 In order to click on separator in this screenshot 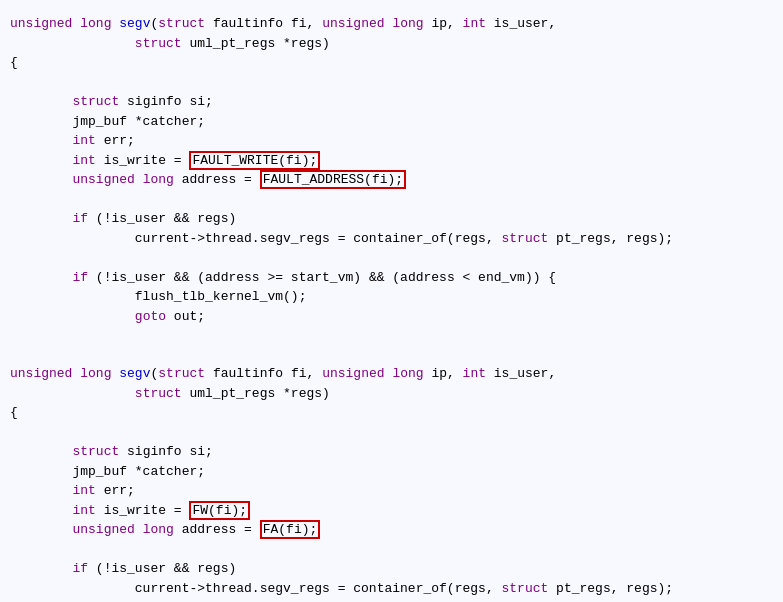, I will do `click(392, 345)`.